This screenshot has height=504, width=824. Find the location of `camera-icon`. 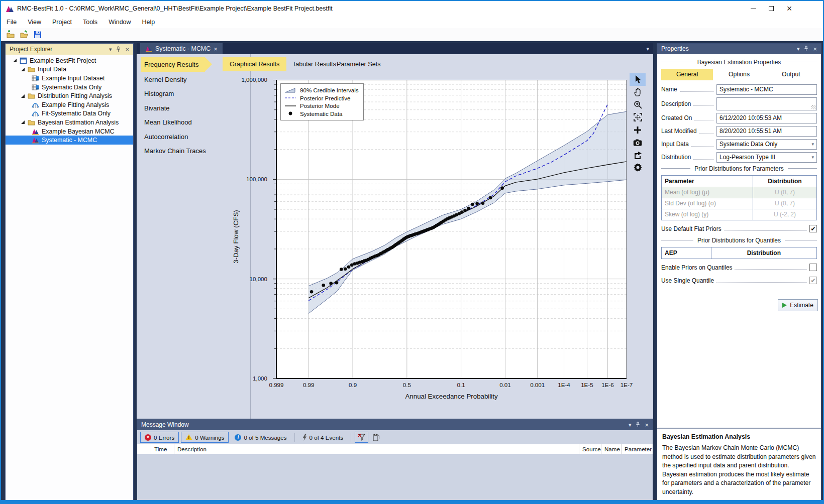

camera-icon is located at coordinates (638, 143).